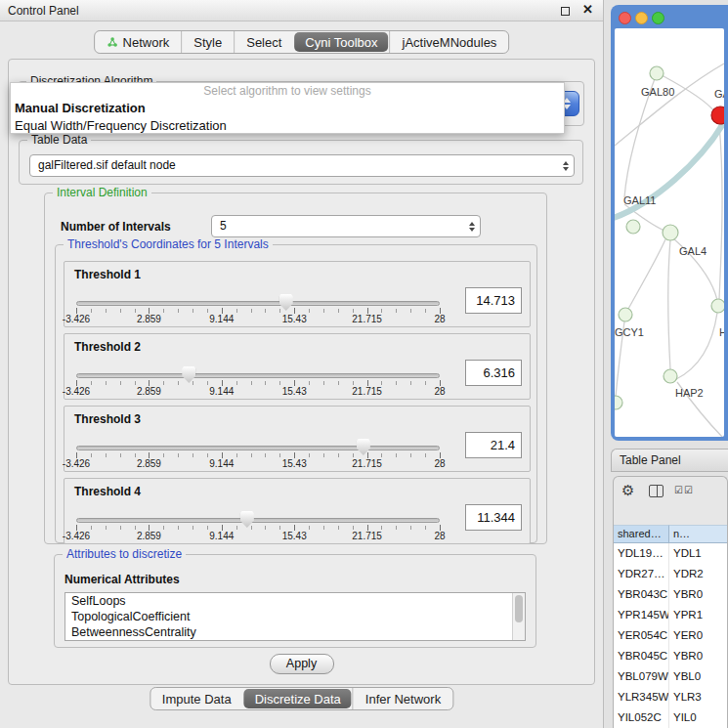 Image resolution: width=728 pixels, height=728 pixels. Describe the element at coordinates (641, 594) in the screenshot. I see `table-cell: YBR043C` at that location.